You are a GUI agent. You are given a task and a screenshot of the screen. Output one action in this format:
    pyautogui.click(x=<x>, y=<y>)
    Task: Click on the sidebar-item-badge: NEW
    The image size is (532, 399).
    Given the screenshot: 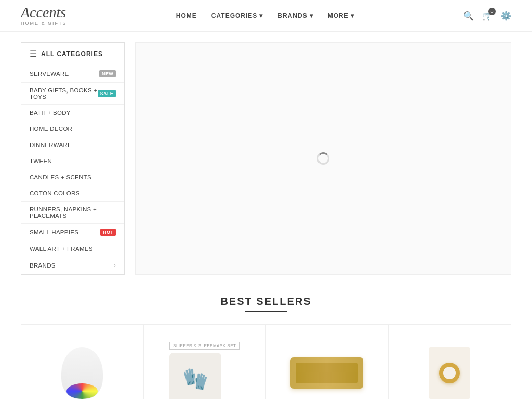 What is the action you would take?
    pyautogui.click(x=108, y=74)
    